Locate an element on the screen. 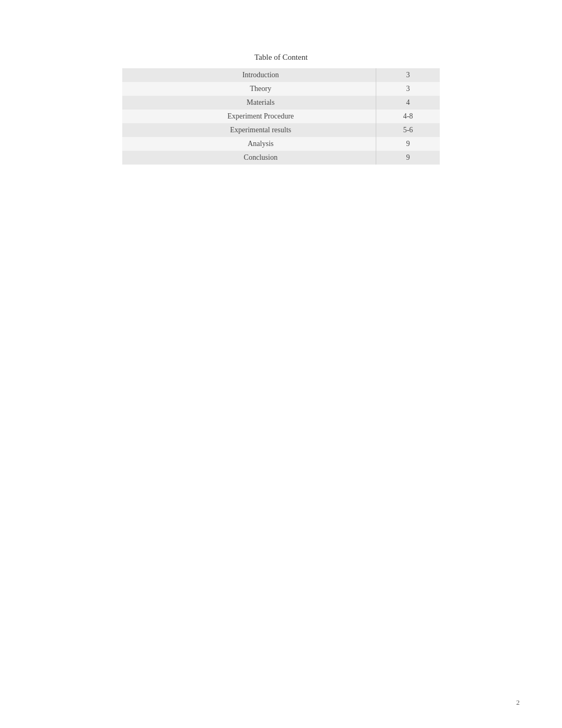  table-row: Theory3 is located at coordinates (281, 89).